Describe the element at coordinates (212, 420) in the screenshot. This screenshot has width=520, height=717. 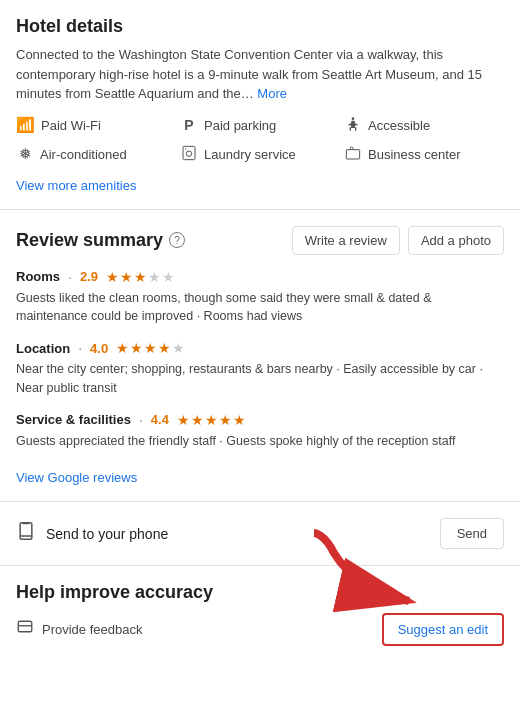
I see `service-stars: ★ ★ ★ ★ ★` at that location.